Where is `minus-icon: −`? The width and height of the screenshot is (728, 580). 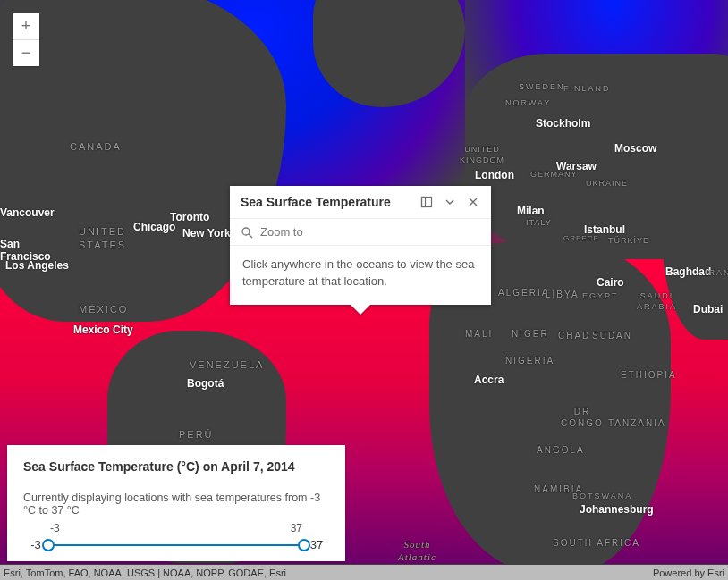
minus-icon: − is located at coordinates (27, 54).